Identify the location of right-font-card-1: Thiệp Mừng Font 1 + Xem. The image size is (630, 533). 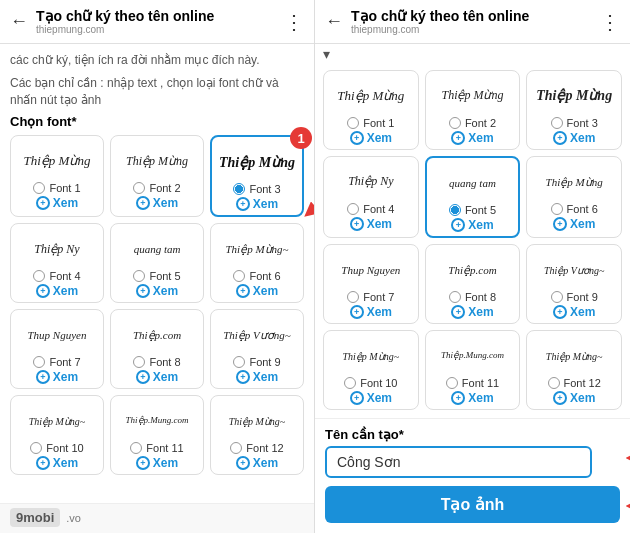
(371, 110).